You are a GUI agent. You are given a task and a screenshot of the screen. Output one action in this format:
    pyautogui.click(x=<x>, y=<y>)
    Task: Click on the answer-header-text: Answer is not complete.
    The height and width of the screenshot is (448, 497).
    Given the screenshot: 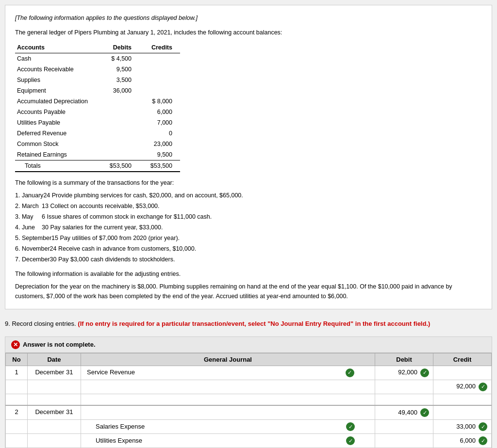 What is the action you would take?
    pyautogui.click(x=59, y=344)
    